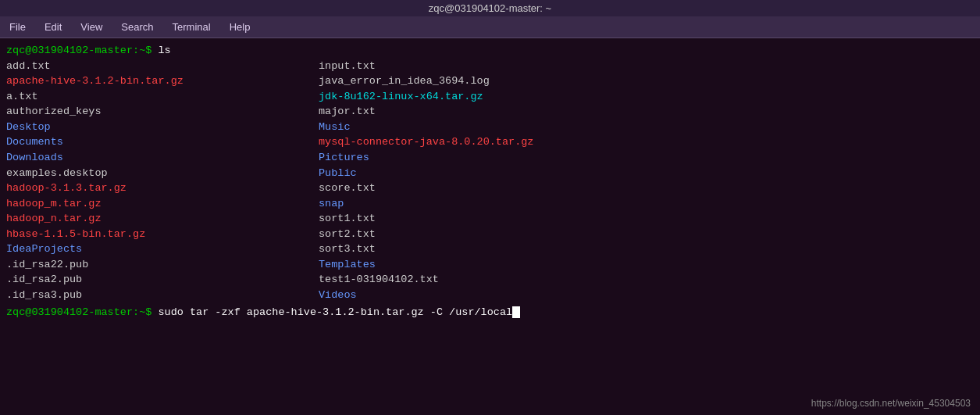  Describe the element at coordinates (192, 27) in the screenshot. I see `menu-terminal: Terminal` at that location.